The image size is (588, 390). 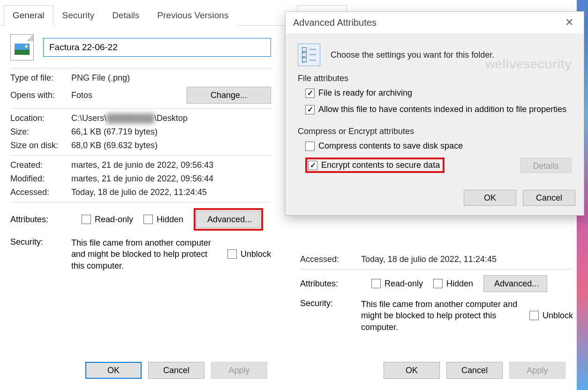 I want to click on advanced-highlight: Advanced..., so click(x=228, y=219).